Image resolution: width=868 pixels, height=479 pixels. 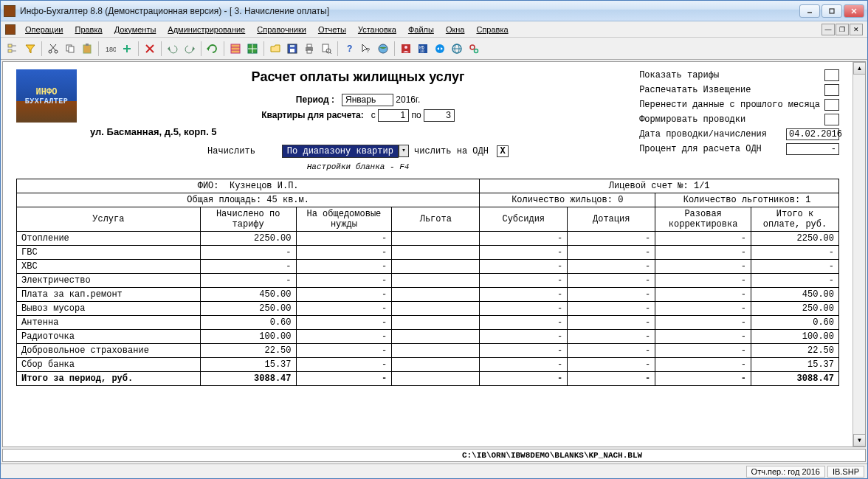 What do you see at coordinates (729, 105) in the screenshot?
I see `link-carry-over: Перенести данные с прошлого месяца` at bounding box center [729, 105].